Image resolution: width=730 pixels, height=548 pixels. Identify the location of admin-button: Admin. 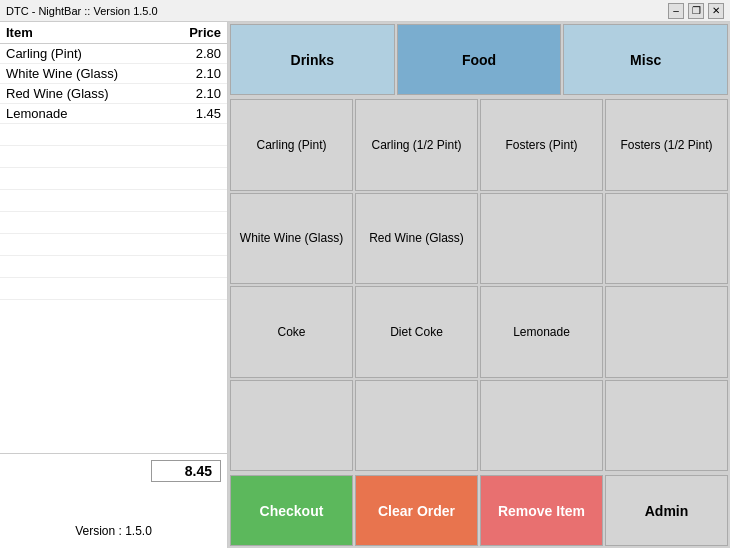
(666, 510).